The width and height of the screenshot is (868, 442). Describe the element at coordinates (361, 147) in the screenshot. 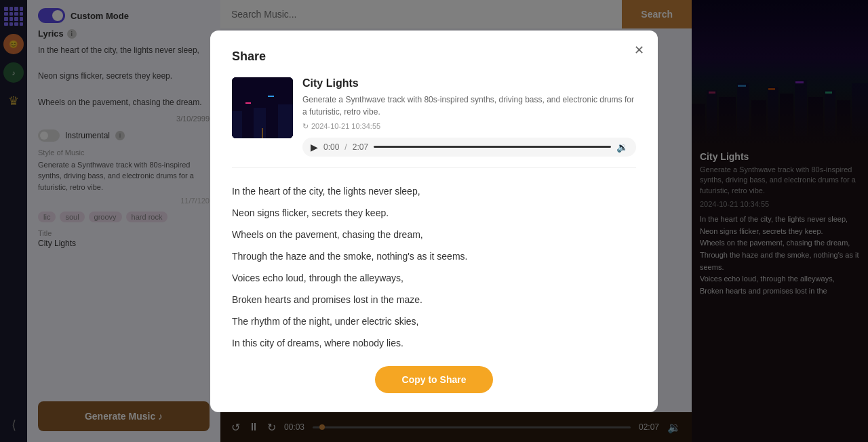

I see `modal-duration: 2:07` at that location.